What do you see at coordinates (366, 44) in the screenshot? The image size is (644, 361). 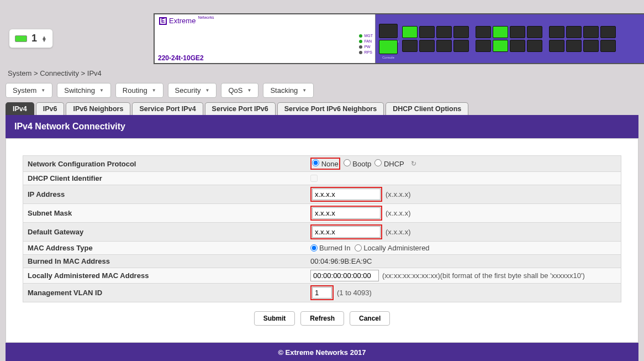 I see `switch-status-leds: MGT FAN PW RPS` at bounding box center [366, 44].